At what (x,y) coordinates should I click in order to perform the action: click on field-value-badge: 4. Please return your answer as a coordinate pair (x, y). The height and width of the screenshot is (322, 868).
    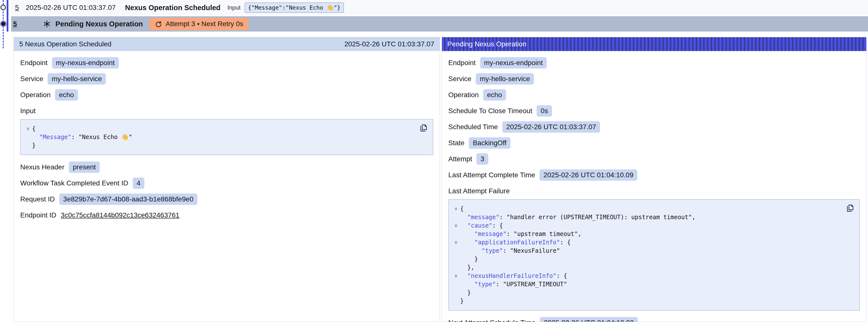
    Looking at the image, I should click on (139, 183).